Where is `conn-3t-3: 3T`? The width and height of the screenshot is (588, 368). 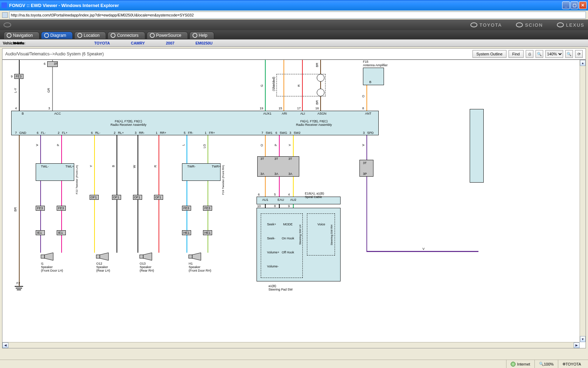 conn-3t-3: 3T is located at coordinates (290, 159).